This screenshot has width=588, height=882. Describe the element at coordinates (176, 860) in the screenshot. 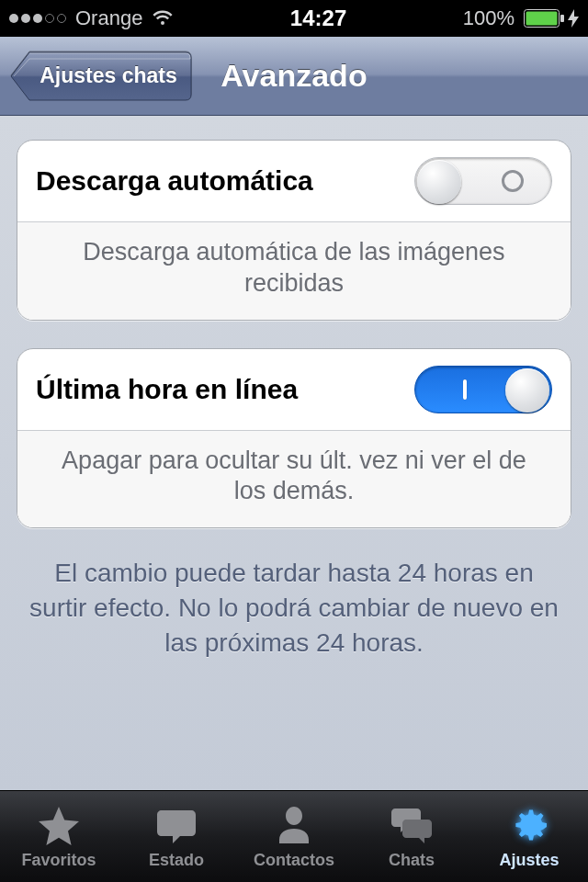

I see `tab-label: Estado` at that location.